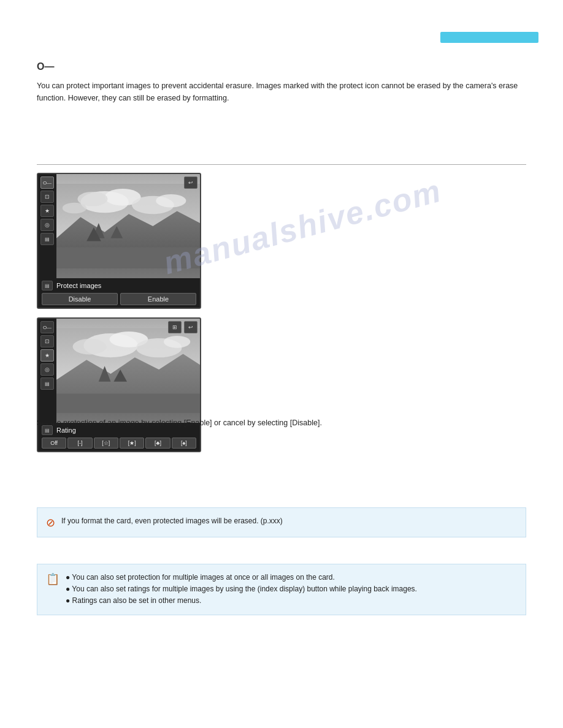 This screenshot has height=728, width=563. What do you see at coordinates (47, 197) in the screenshot?
I see `cam-btn-photo: ⊡` at bounding box center [47, 197].